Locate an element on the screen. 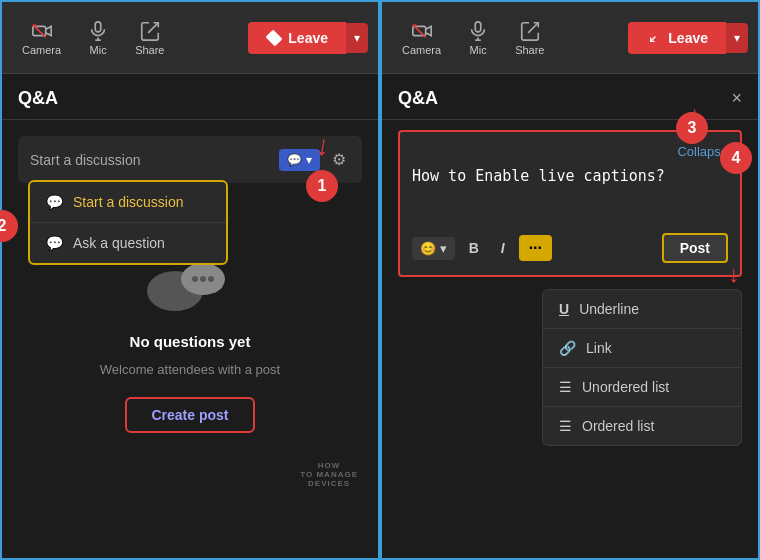 This screenshot has width=760, height=560. right-qa-title: Q&A is located at coordinates (418, 98).